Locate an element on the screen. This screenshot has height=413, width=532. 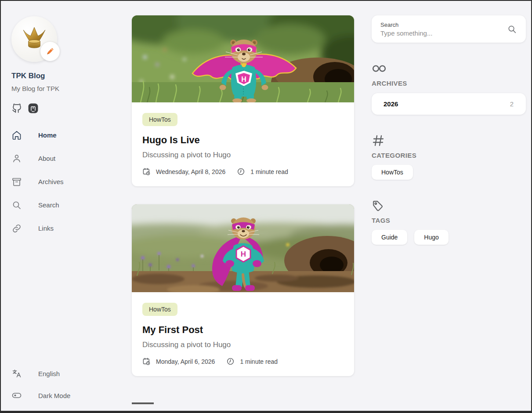
archive-year-row: 2026 2 is located at coordinates (449, 104).